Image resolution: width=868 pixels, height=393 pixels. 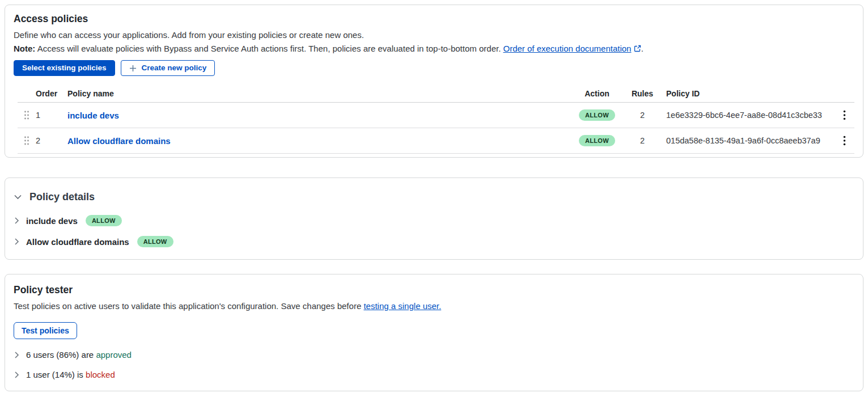 What do you see at coordinates (434, 197) in the screenshot?
I see `policy-details-header: Policy details` at bounding box center [434, 197].